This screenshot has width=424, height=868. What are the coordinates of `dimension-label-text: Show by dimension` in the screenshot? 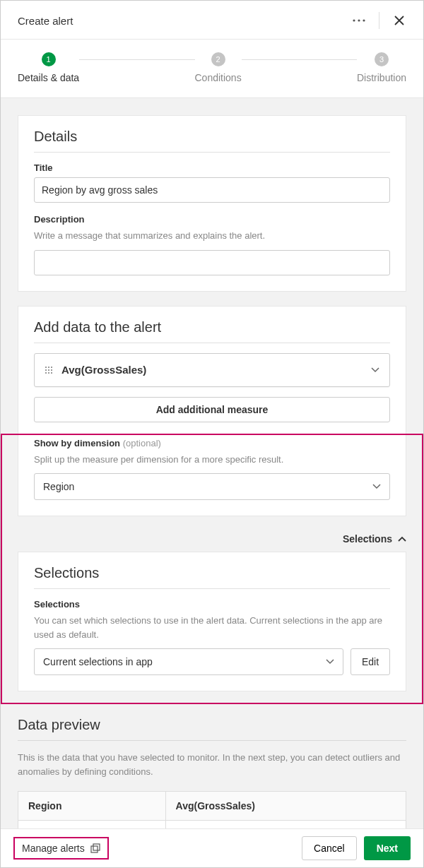 It's located at (77, 444).